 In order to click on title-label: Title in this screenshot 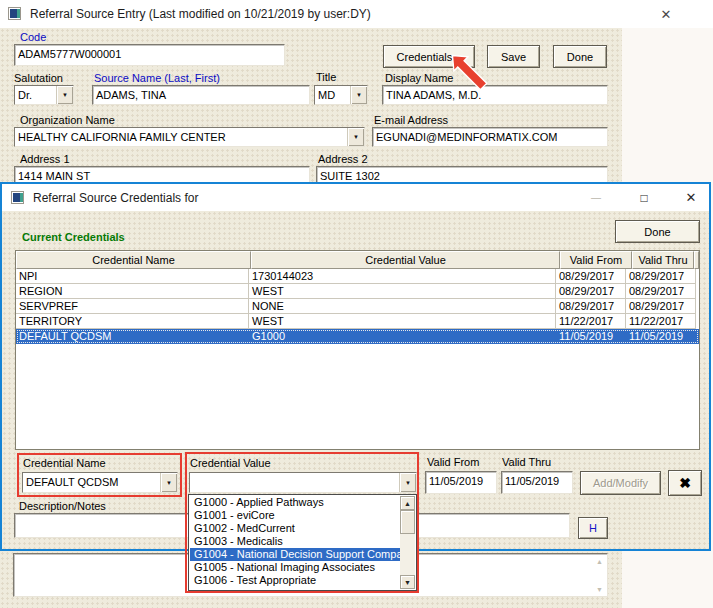, I will do `click(326, 77)`.